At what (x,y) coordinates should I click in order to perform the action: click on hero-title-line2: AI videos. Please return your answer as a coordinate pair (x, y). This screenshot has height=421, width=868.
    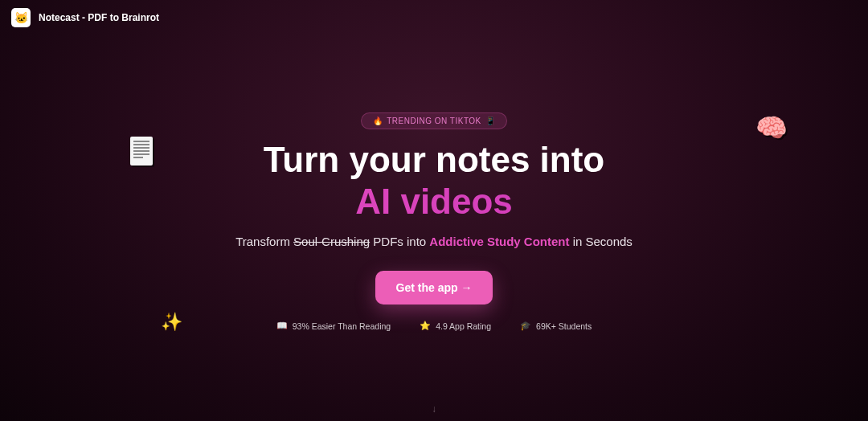
    Looking at the image, I should click on (434, 202).